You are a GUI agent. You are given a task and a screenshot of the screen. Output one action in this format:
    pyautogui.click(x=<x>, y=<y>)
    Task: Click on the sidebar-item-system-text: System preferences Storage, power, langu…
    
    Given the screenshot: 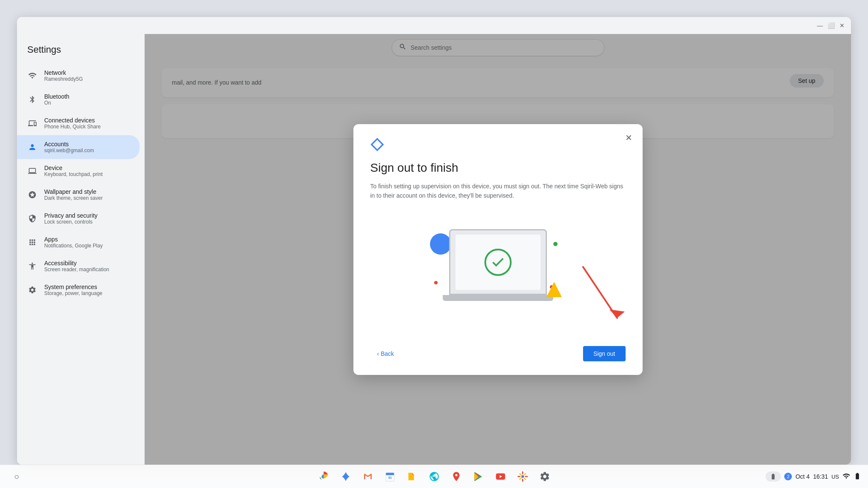 What is the action you would take?
    pyautogui.click(x=73, y=290)
    